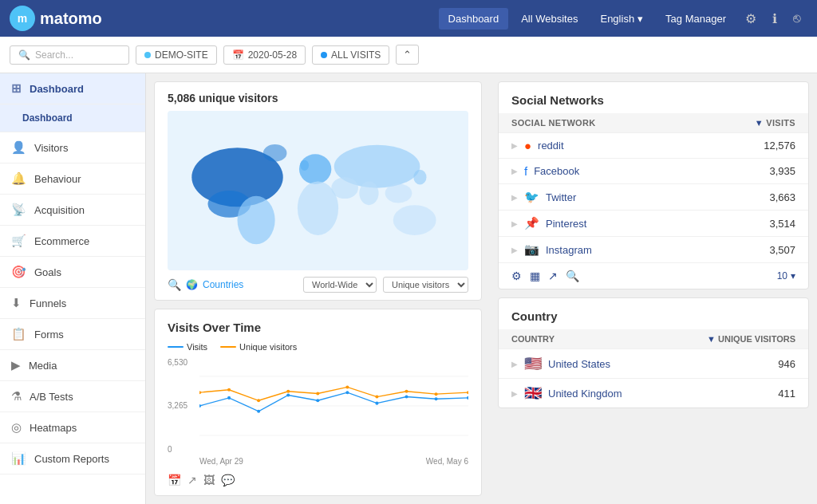  I want to click on ecommerce-icon: 🛒, so click(19, 241).